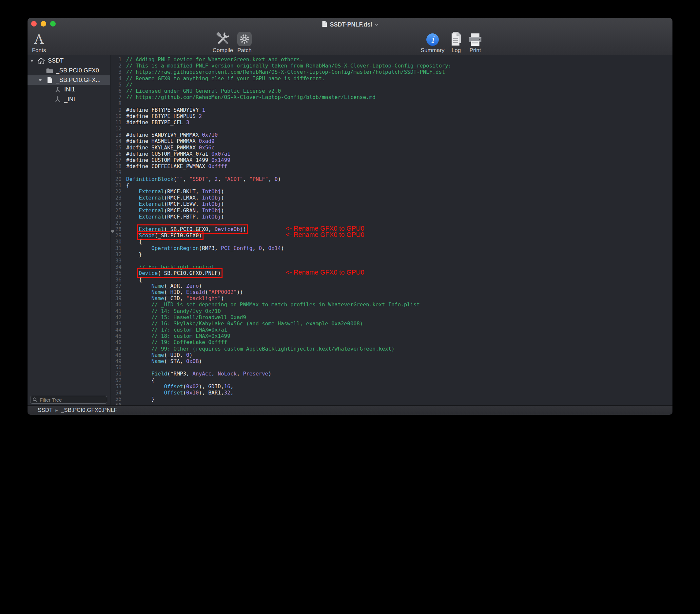  I want to click on code-line: 47 // 99: Other (requires custom AppleBa…, so click(391, 349).